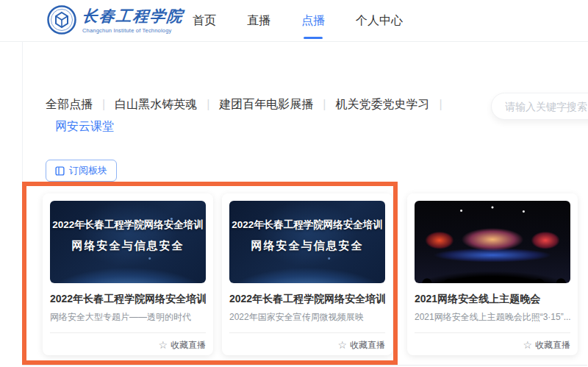 This screenshot has width=588, height=367. I want to click on main-nav: 首页 直播 点播 个人中心, so click(298, 21).